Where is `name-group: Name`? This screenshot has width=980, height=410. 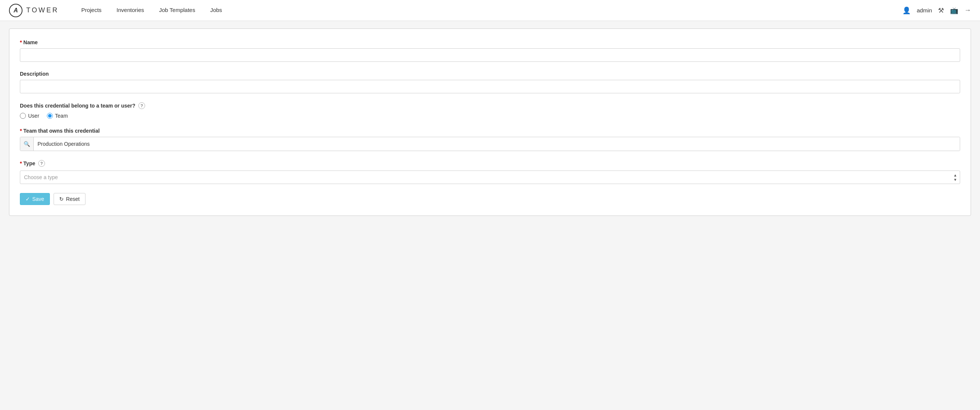
name-group: Name is located at coordinates (490, 51).